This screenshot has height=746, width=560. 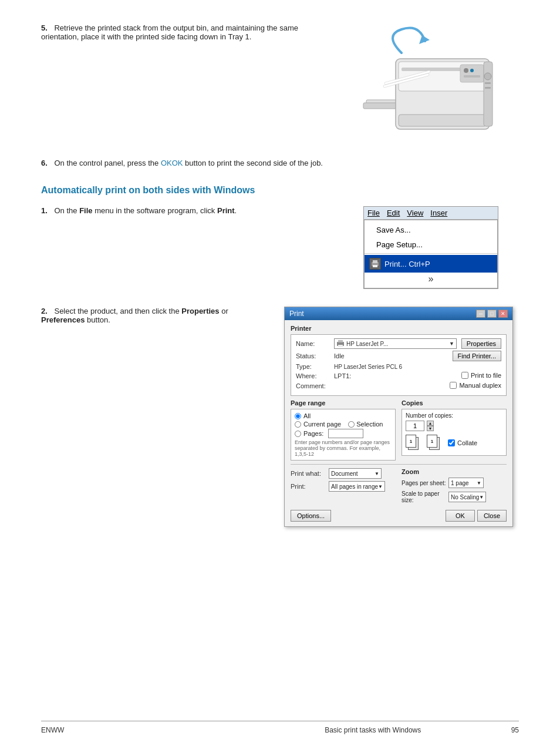 What do you see at coordinates (280, 163) in the screenshot?
I see `step6-text-area: 6. On the control panel, press the OKOK …` at bounding box center [280, 163].